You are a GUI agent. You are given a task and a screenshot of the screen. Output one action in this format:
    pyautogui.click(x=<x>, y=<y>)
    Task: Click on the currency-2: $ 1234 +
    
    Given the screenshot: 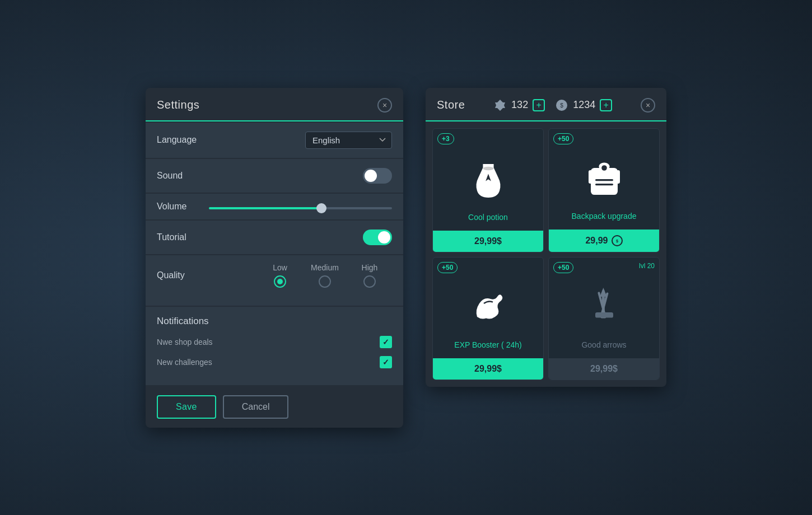 What is the action you would take?
    pyautogui.click(x=584, y=105)
    